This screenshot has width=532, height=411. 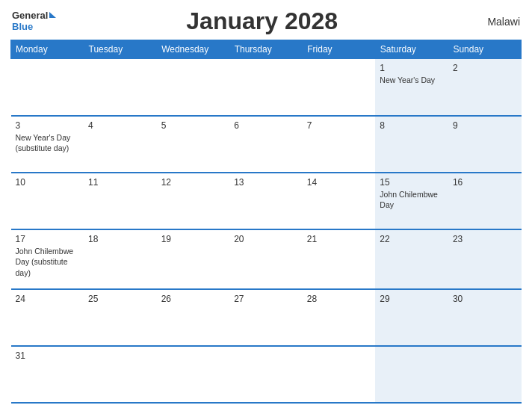 I want to click on day-number: 9, so click(x=485, y=126).